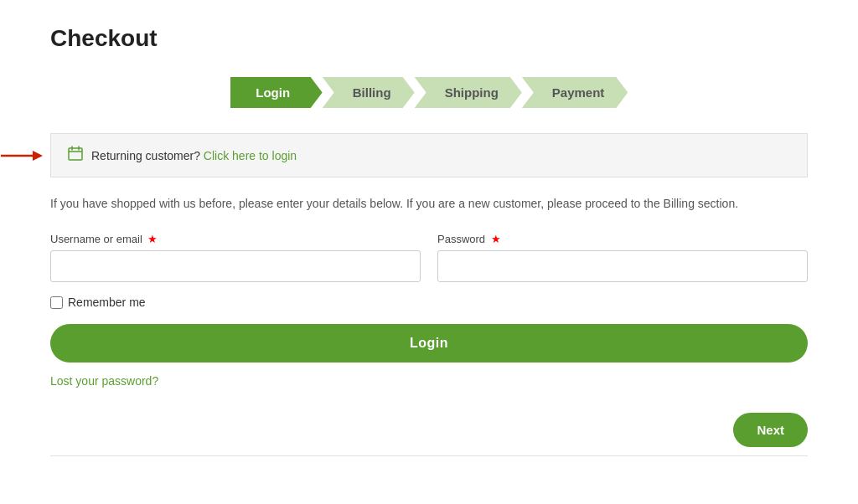 The width and height of the screenshot is (858, 504). I want to click on step-shipping: Shipping, so click(468, 92).